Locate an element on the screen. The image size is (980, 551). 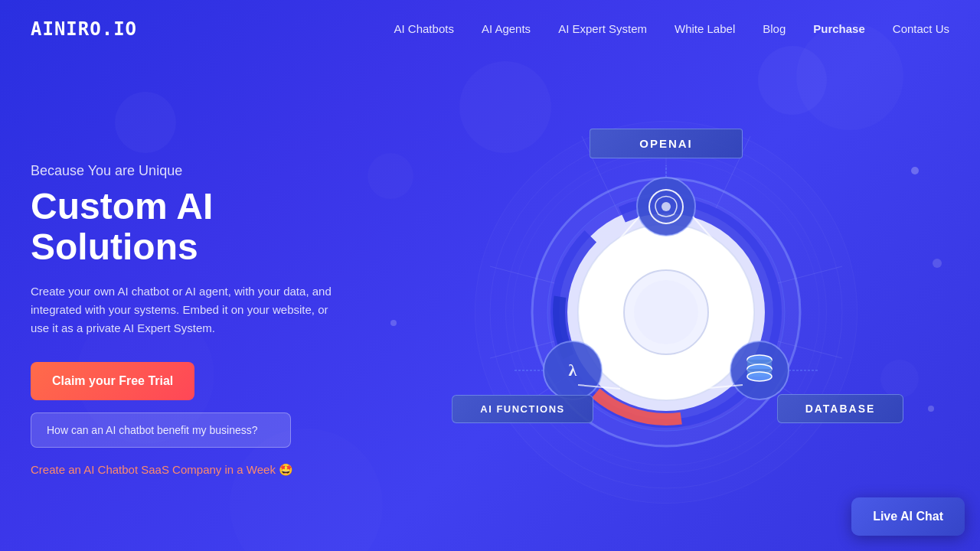
logo-text: AINIRO.IO is located at coordinates (84, 29).